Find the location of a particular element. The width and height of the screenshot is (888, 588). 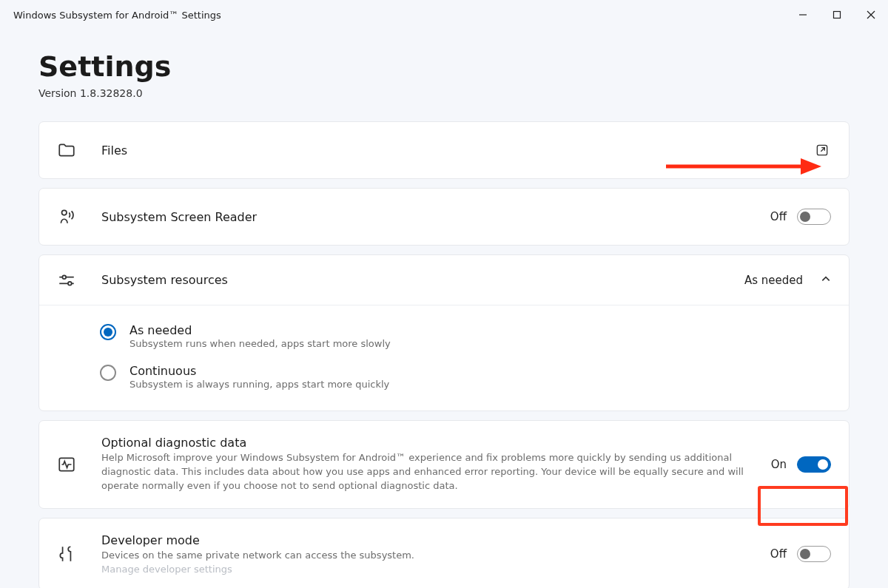

option-continuous: Continuous Subsystem is always running, … is located at coordinates (444, 377).